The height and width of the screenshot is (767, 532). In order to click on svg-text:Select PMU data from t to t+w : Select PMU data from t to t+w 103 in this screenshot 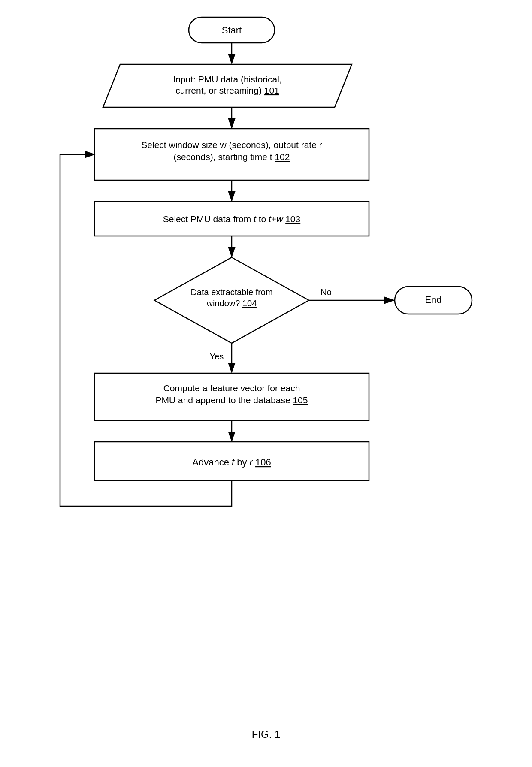, I will do `click(232, 219)`.